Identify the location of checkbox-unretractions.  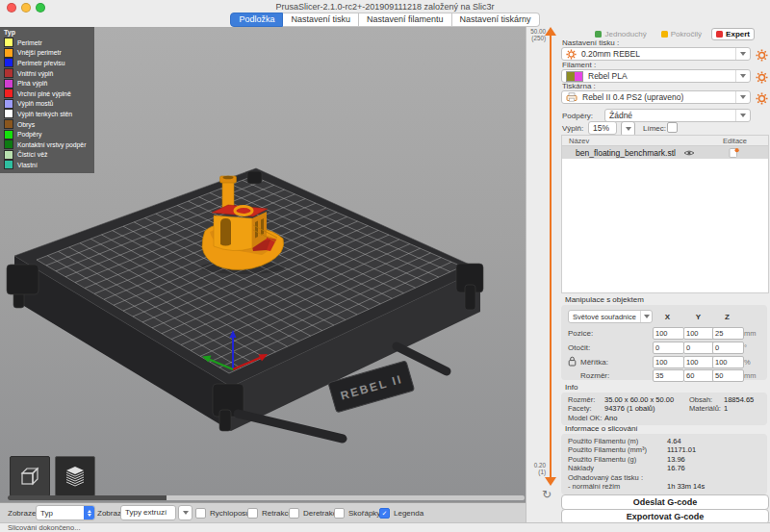
(295, 514).